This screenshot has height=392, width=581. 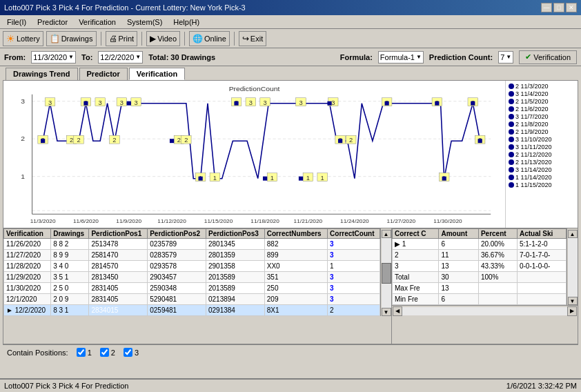 I want to click on table-cell: 209, so click(x=295, y=300).